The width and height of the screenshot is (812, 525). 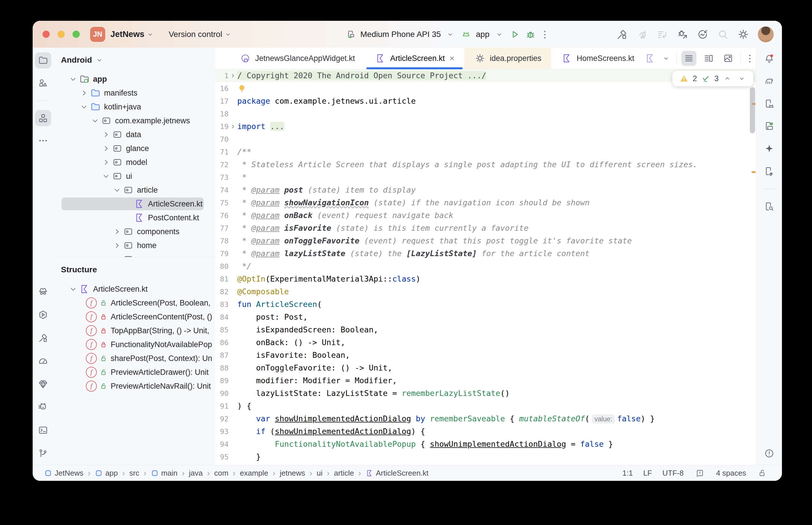 What do you see at coordinates (650, 58) in the screenshot?
I see `current-file-kotlin-icon` at bounding box center [650, 58].